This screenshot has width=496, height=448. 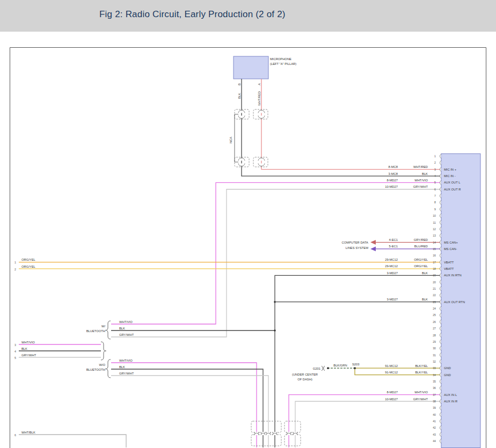 What do you see at coordinates (122, 328) in the screenshot?
I see `wbt-wire-label-2: BLK` at bounding box center [122, 328].